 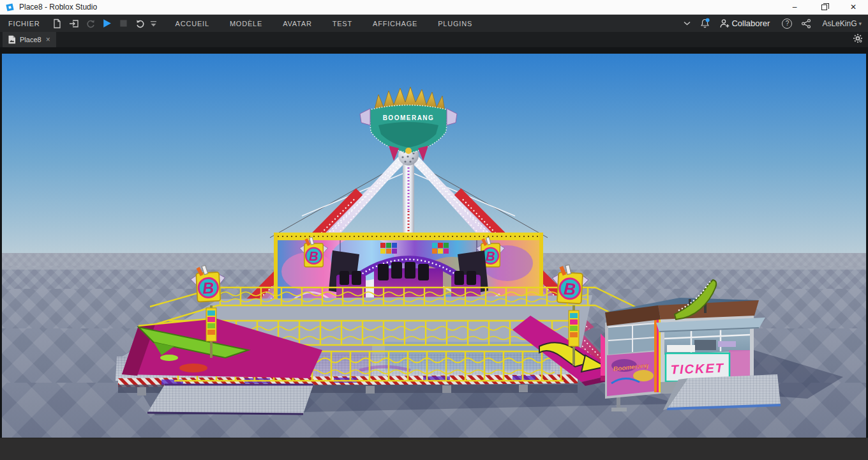 I want to click on restore-icon, so click(x=825, y=8).